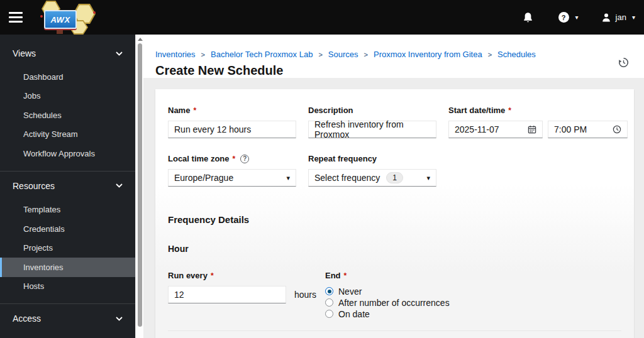 This screenshot has width=644, height=338. What do you see at coordinates (140, 39) in the screenshot?
I see `scrollbar-up-arrow` at bounding box center [140, 39].